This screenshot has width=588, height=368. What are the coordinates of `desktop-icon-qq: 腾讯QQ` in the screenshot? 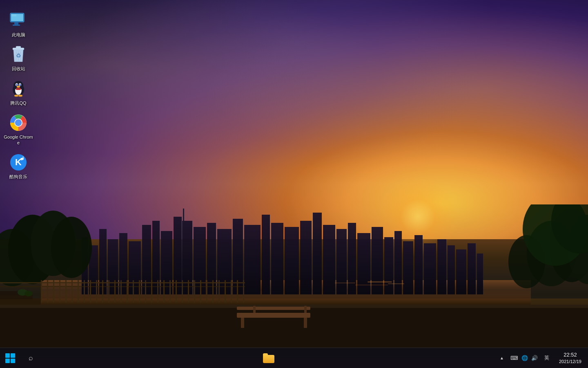 It's located at (18, 92).